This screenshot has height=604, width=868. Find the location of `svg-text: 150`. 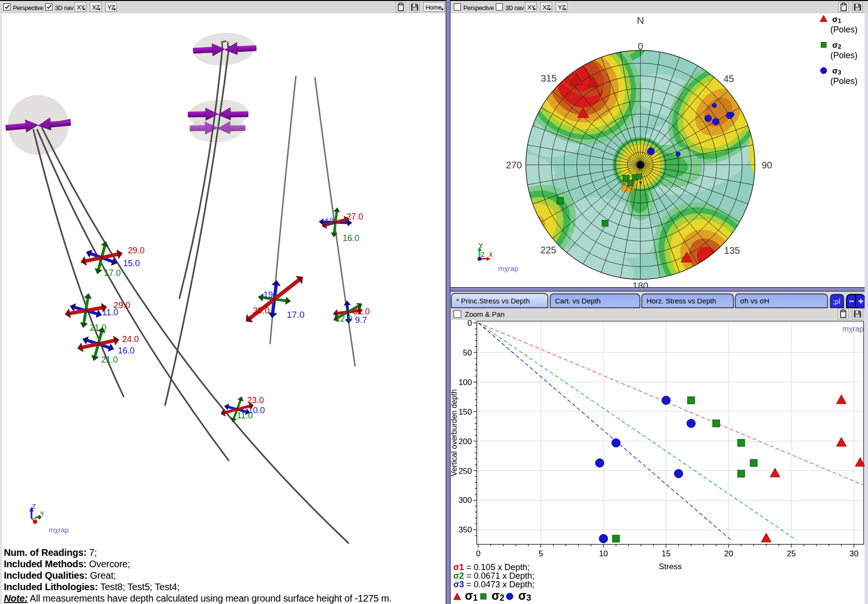

svg-text: 150 is located at coordinates (465, 412).